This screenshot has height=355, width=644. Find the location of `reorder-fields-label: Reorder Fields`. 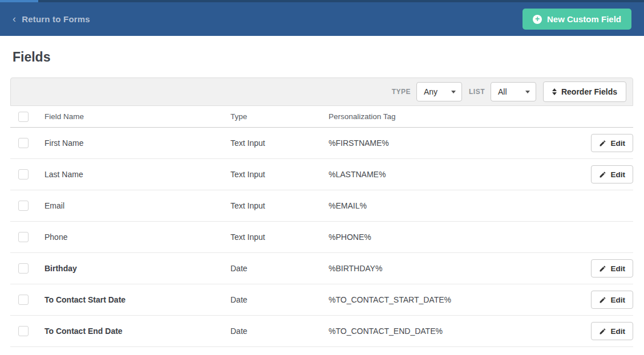

reorder-fields-label: Reorder Fields is located at coordinates (589, 92).